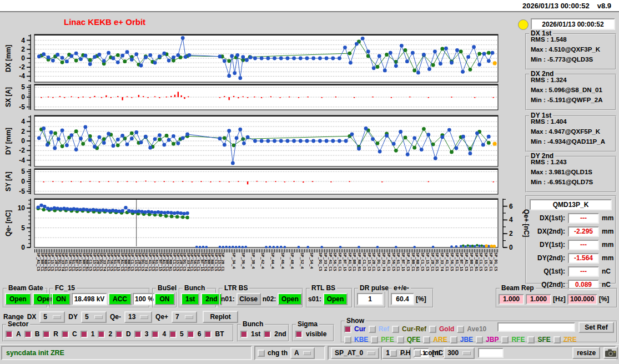 This screenshot has width=619, height=364. Describe the element at coordinates (178, 317) in the screenshot. I see `range-qep-value: 7` at that location.